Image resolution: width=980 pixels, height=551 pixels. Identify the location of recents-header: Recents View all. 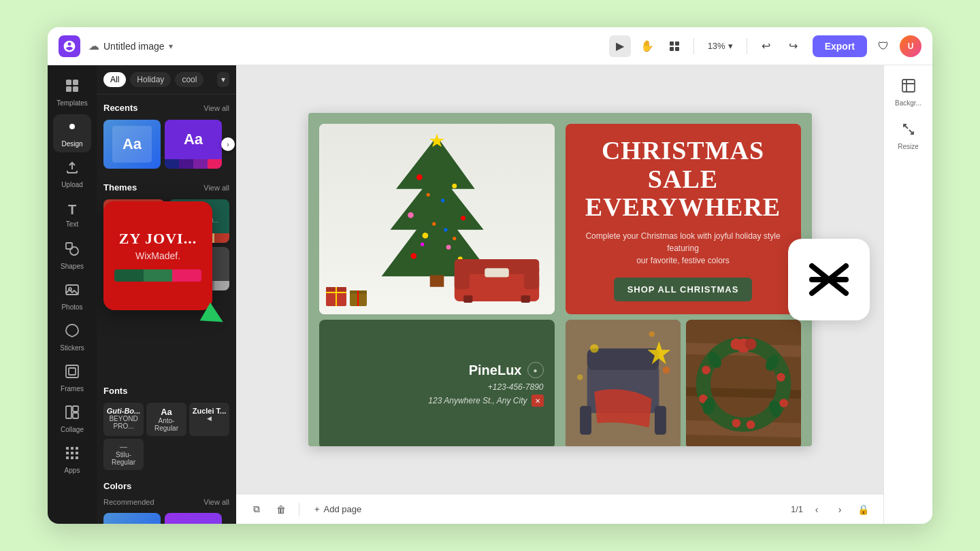
(166, 107).